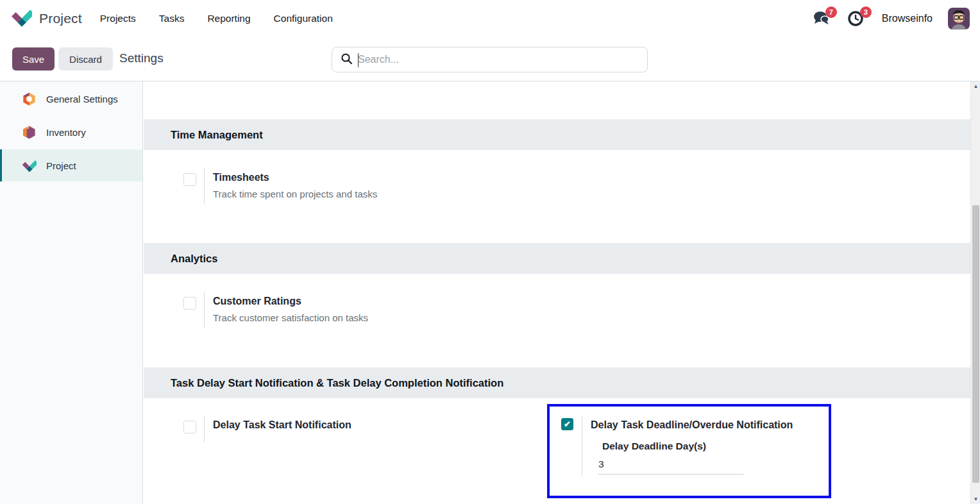  Describe the element at coordinates (557, 383) in the screenshot. I see `section-header-task-delay: Task Delay Start Notification & Task Del…` at that location.